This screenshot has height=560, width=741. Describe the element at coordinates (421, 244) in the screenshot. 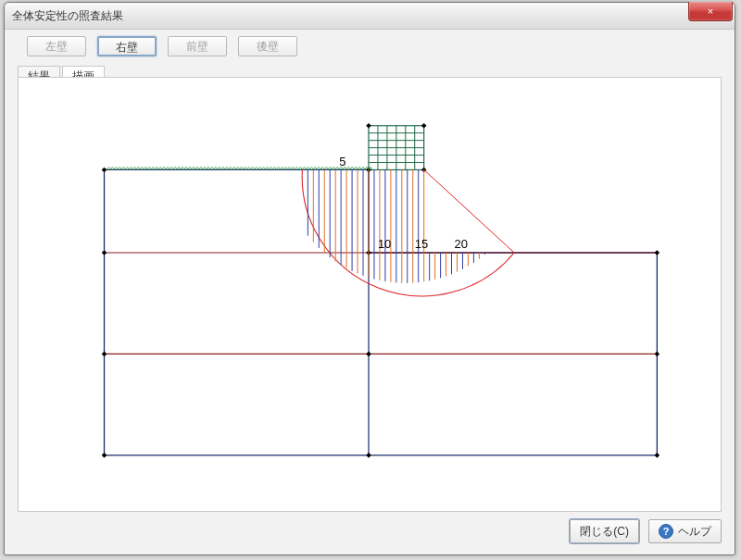

I see `scale-label-15: 15` at that location.